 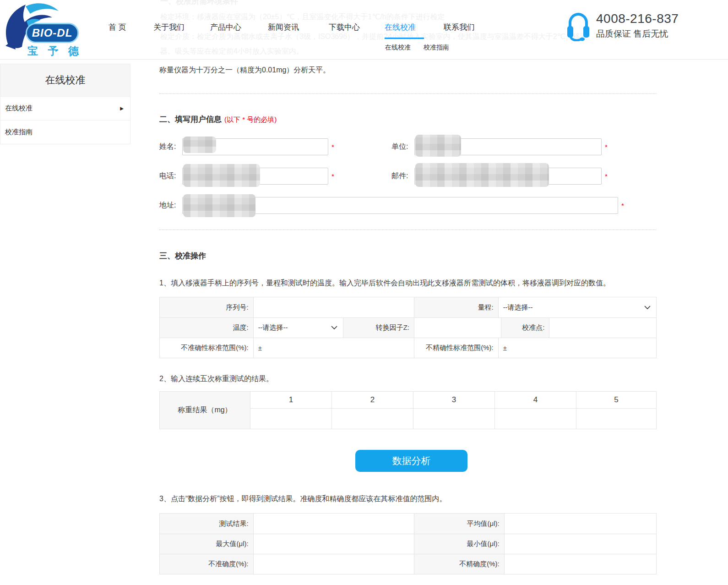 I want to click on service-slogan: 品质保证 售后无忧, so click(x=637, y=34).